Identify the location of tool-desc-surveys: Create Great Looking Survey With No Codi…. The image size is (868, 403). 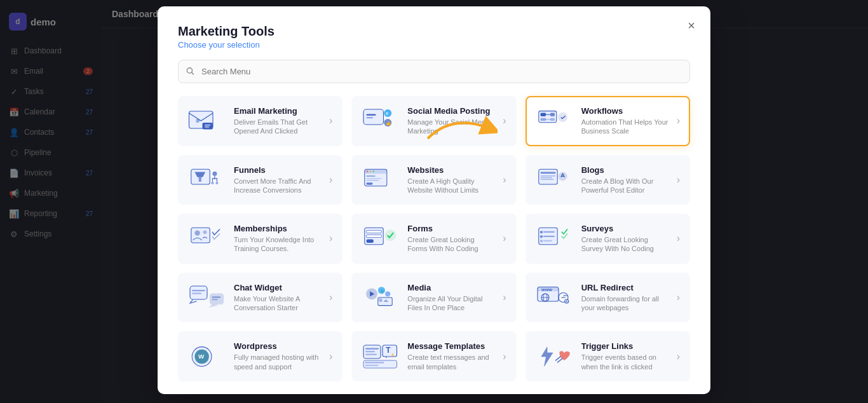
(625, 244).